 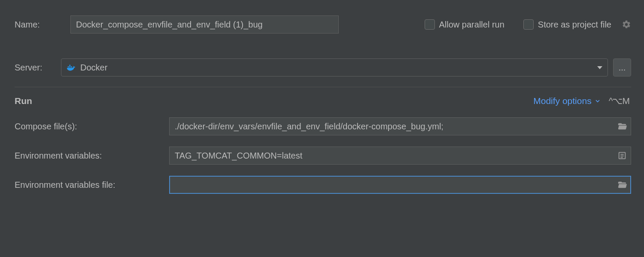 I want to click on env-vars-label: Environment variables:, so click(x=92, y=156).